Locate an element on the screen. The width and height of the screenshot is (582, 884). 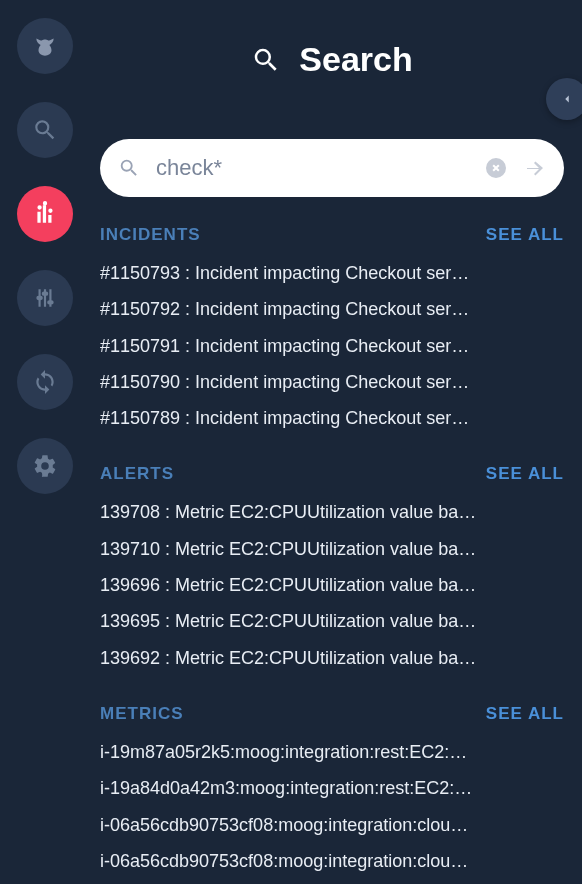
sync-icon is located at coordinates (45, 382).